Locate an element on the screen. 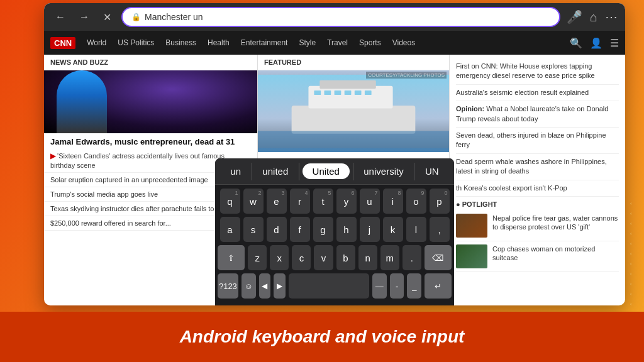 Image resolution: width=644 pixels, height=362 pixels. key-arrow-left: ◀ is located at coordinates (265, 286).